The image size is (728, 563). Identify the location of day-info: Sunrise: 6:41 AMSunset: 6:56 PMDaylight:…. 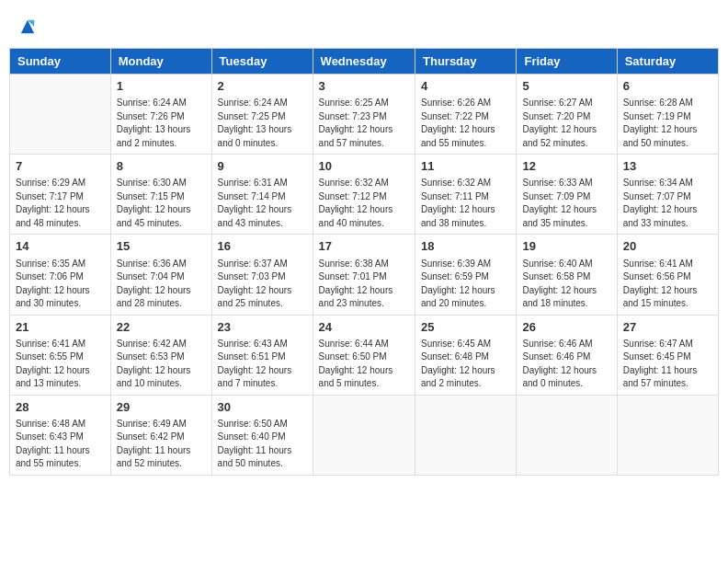
(667, 284).